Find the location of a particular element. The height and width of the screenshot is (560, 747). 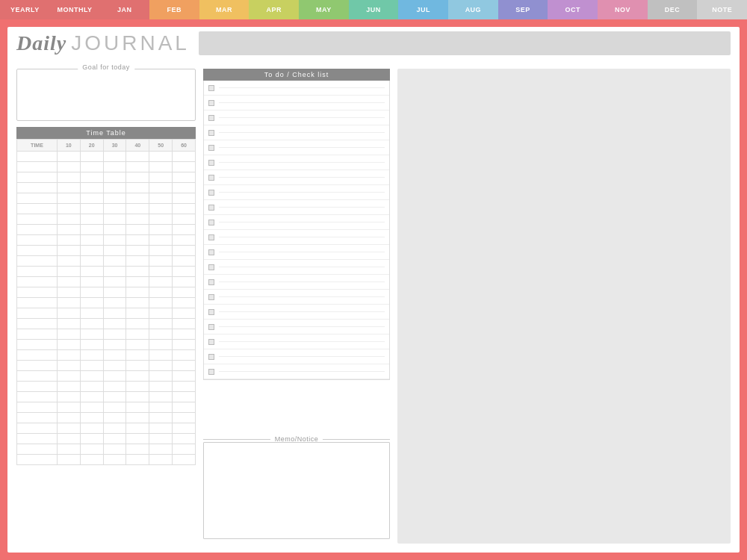

col-30: 30 is located at coordinates (115, 146).